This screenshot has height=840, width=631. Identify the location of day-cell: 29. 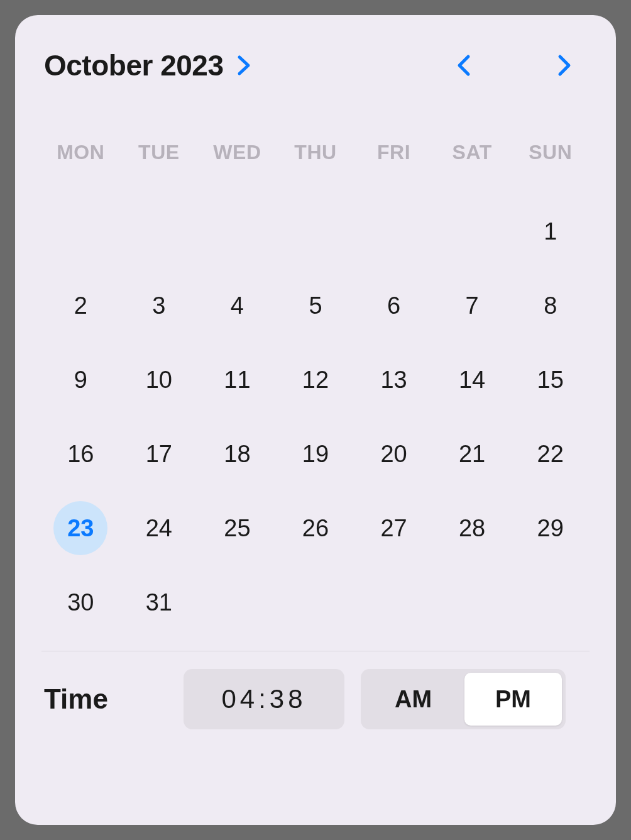
(551, 528).